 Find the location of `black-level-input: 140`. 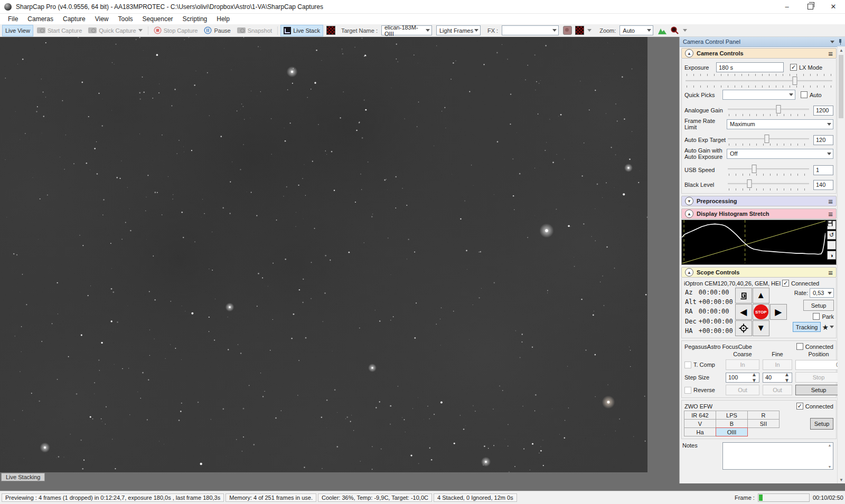

black-level-input: 140 is located at coordinates (823, 185).